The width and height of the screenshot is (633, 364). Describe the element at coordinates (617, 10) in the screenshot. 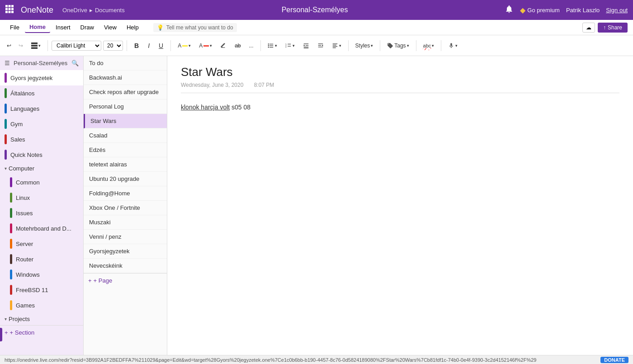

I see `sign-out-link: Sign out` at that location.